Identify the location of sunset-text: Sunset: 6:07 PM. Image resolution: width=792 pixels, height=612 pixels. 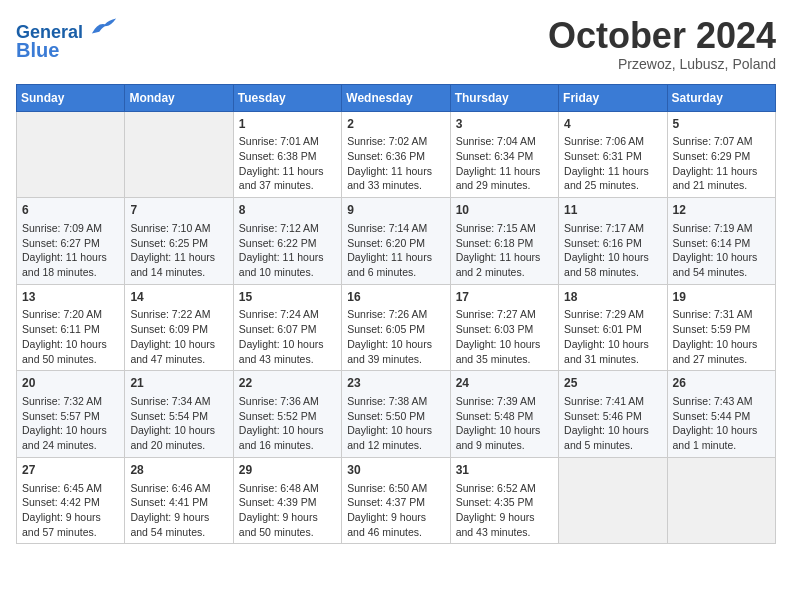
(278, 329).